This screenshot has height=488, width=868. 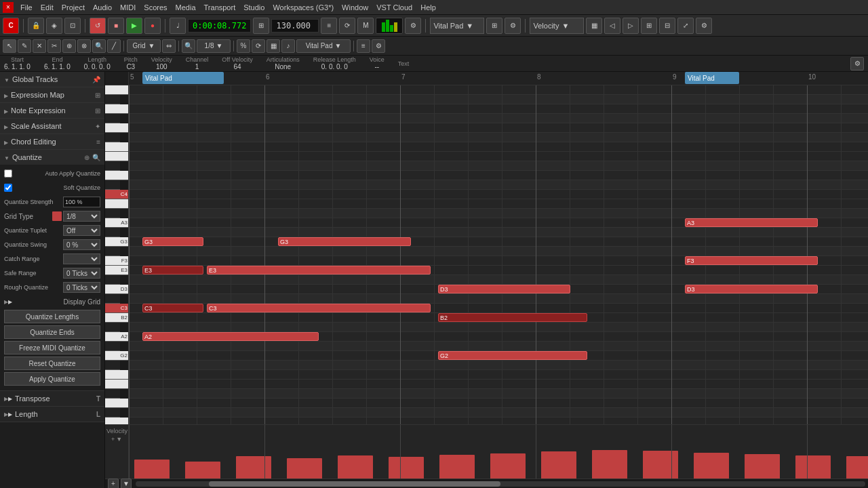 I want to click on scroll-options-btn: ▼, so click(x=126, y=484).